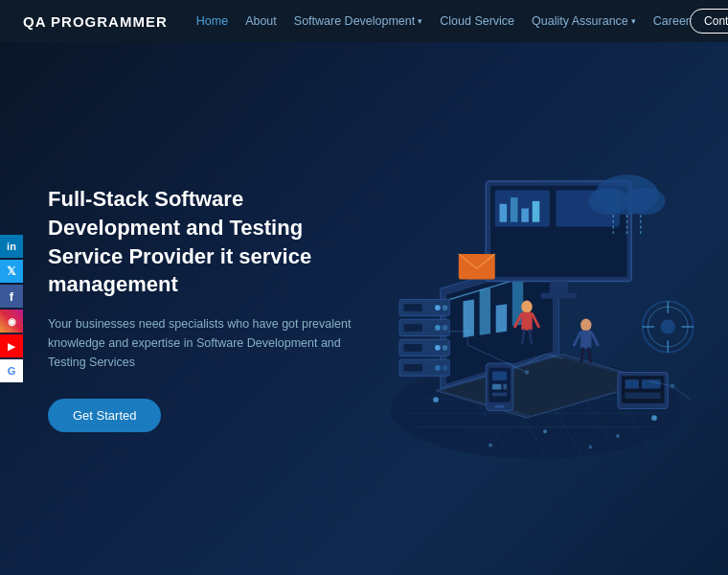 Image resolution: width=728 pixels, height=575 pixels. Describe the element at coordinates (11, 371) in the screenshot. I see `google-icon: G` at that location.